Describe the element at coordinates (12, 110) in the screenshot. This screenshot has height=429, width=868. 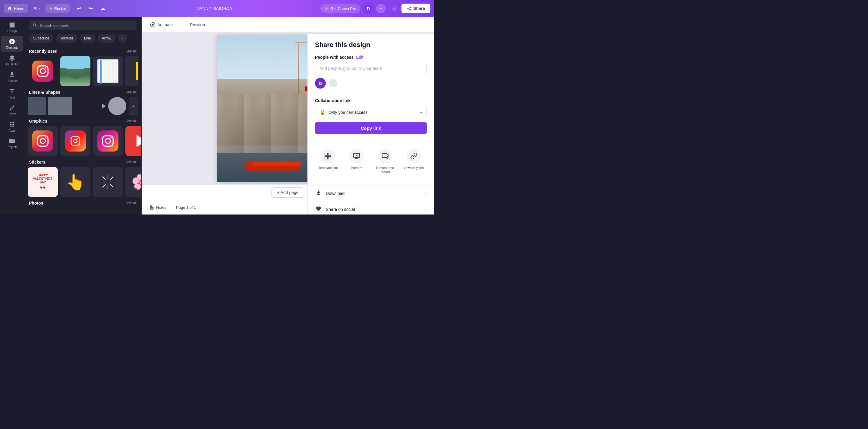
I see `sidebar-item-draw: Draw` at that location.